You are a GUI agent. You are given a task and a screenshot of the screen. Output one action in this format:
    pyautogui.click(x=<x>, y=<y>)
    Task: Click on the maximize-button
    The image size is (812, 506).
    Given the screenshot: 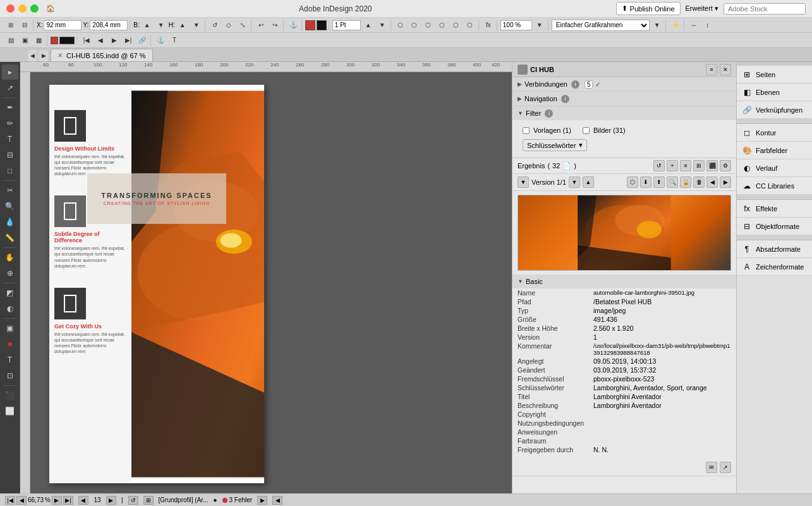 What is the action you would take?
    pyautogui.click(x=34, y=9)
    